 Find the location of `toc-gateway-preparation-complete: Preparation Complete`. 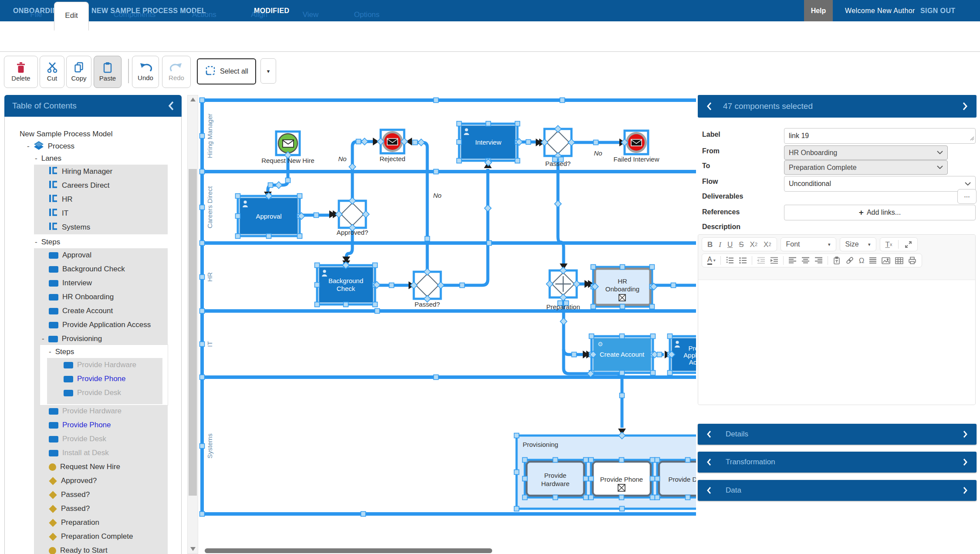

toc-gateway-preparation-complete: Preparation Complete is located at coordinates (91, 537).